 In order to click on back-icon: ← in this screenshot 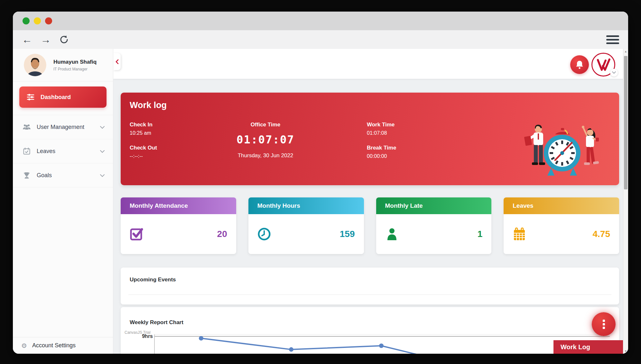, I will do `click(27, 40)`.